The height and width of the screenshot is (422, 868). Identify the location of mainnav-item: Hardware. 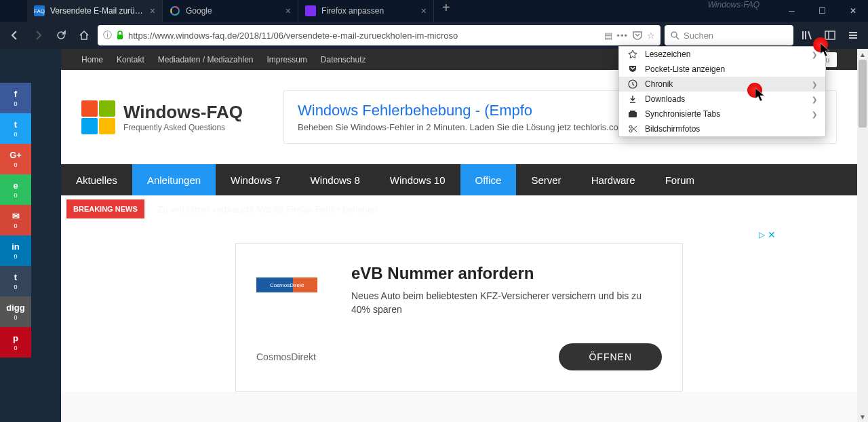
(613, 180).